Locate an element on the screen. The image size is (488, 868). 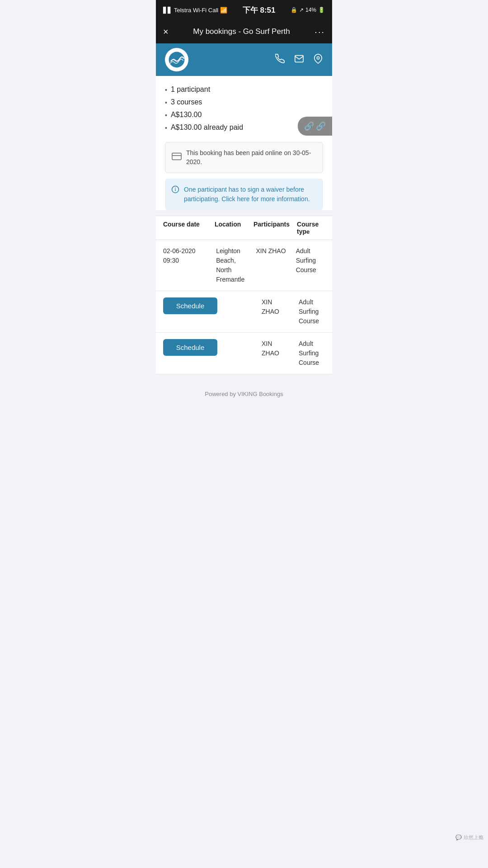
status-time: 下午 8:51 is located at coordinates (259, 10).